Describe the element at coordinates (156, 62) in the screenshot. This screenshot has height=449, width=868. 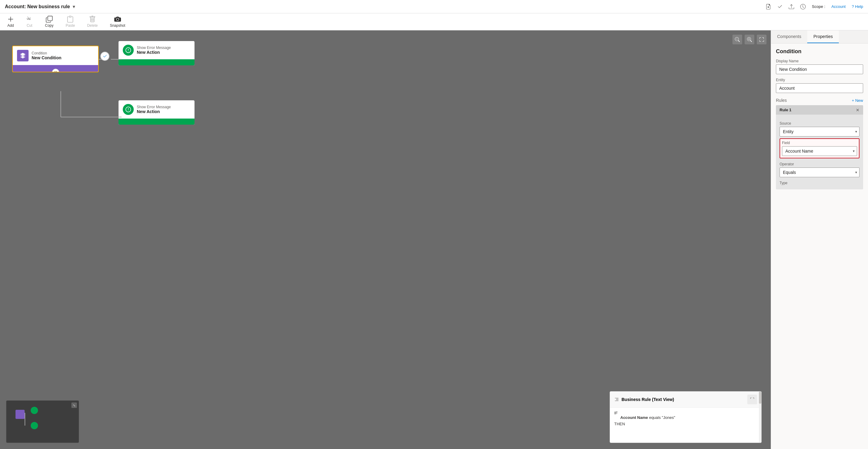
I see `action-footer-top` at that location.